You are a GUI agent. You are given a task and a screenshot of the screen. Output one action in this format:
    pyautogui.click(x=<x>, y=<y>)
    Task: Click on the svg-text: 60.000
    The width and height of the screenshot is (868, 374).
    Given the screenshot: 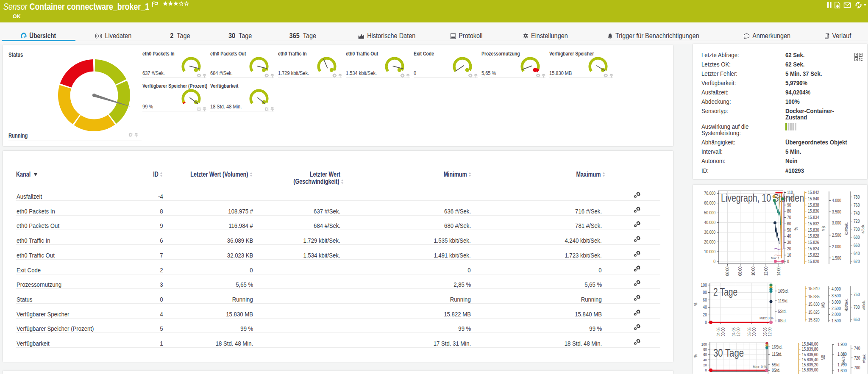 What is the action you would take?
    pyautogui.click(x=709, y=203)
    